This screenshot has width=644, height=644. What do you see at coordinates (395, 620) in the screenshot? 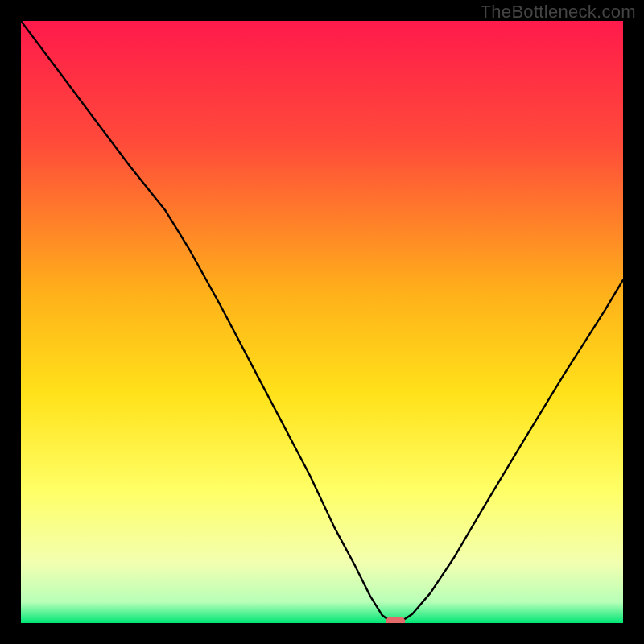
I see `optimal-point-marker` at bounding box center [395, 620].